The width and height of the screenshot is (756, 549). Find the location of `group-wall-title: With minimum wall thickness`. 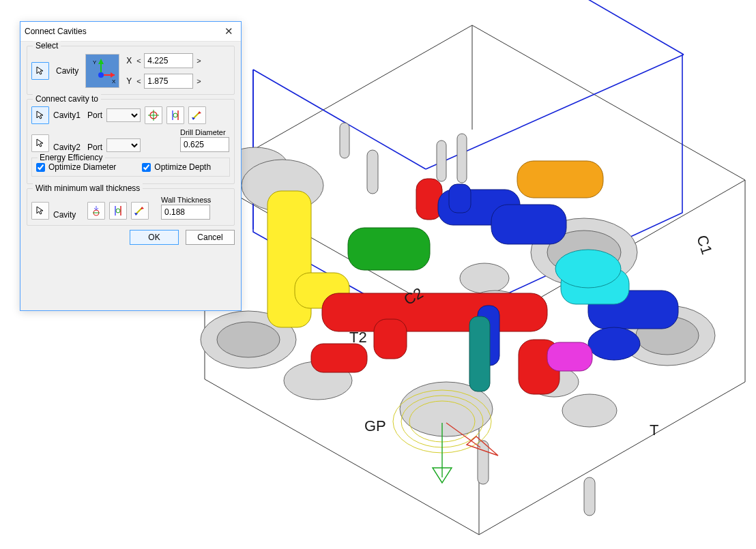

group-wall-title: With minimum wall thickness is located at coordinates (87, 188).